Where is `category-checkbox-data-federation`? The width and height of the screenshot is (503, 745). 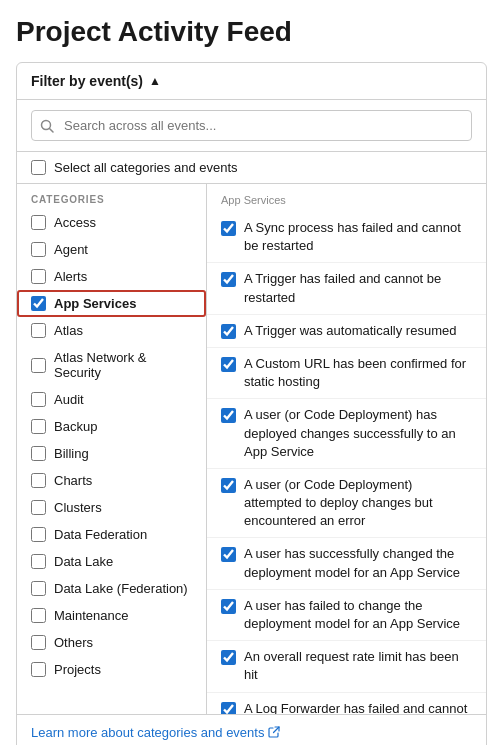
category-checkbox-data-federation is located at coordinates (38, 534).